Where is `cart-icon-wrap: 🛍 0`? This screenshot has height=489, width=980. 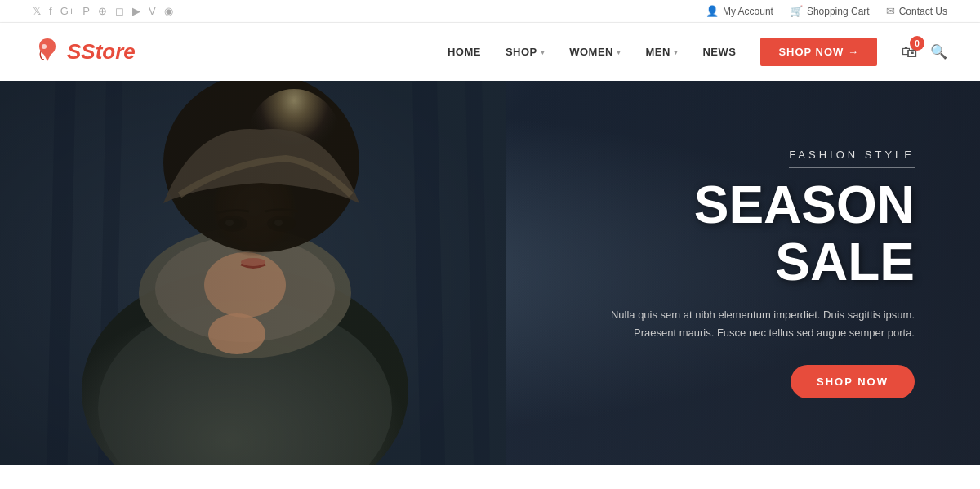 cart-icon-wrap: 🛍 0 is located at coordinates (910, 52).